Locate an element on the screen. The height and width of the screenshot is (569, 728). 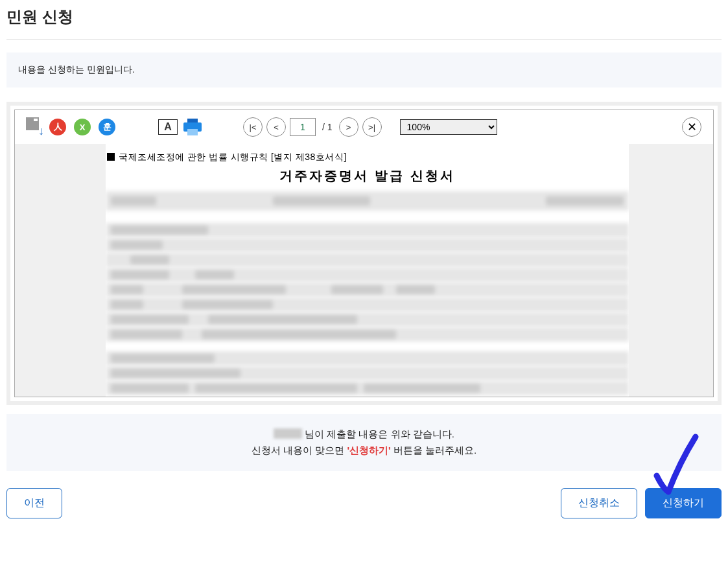
export-pdf-button: 人 is located at coordinates (58, 127).